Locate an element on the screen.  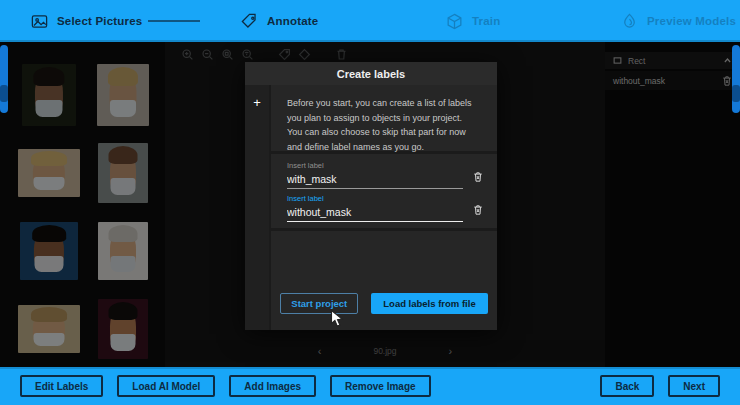
pictures-icon is located at coordinates (40, 22).